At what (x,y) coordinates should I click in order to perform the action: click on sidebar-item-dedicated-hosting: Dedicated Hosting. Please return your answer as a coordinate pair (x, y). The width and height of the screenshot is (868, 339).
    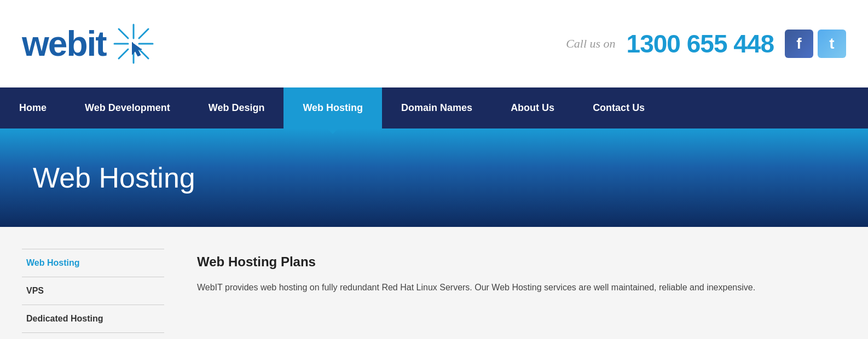
    Looking at the image, I should click on (93, 319).